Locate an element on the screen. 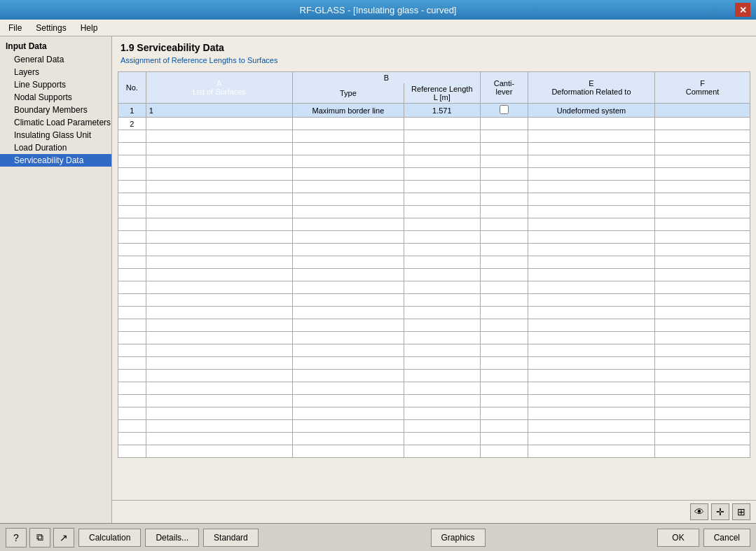  footer-center: Graphics is located at coordinates (458, 538).